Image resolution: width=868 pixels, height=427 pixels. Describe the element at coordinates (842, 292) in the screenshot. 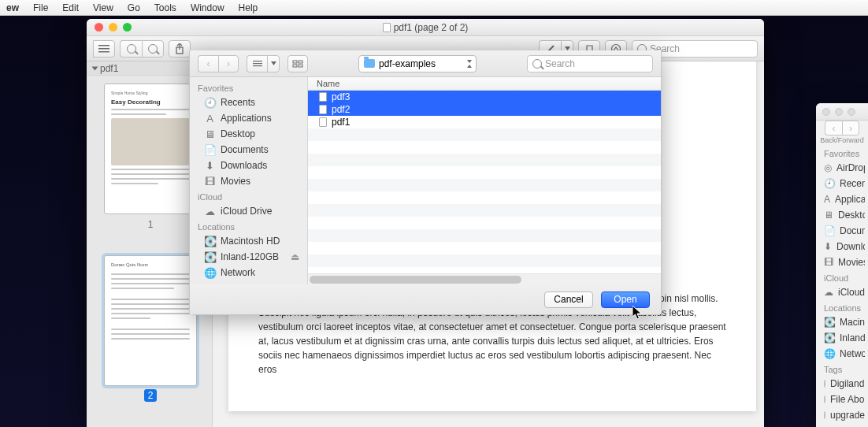

I see `finder-item-icloud-drive: ☁iCloud D` at that location.